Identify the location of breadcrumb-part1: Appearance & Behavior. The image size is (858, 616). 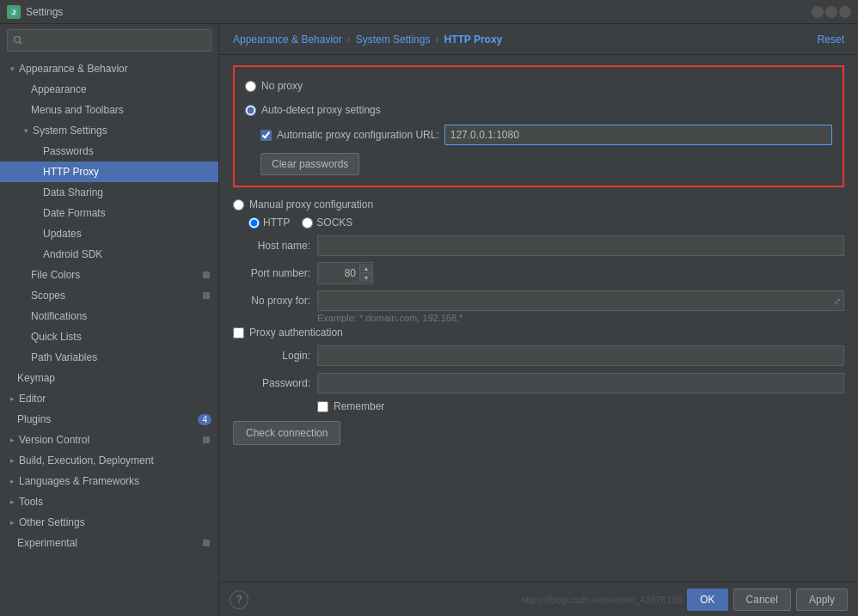
(287, 40).